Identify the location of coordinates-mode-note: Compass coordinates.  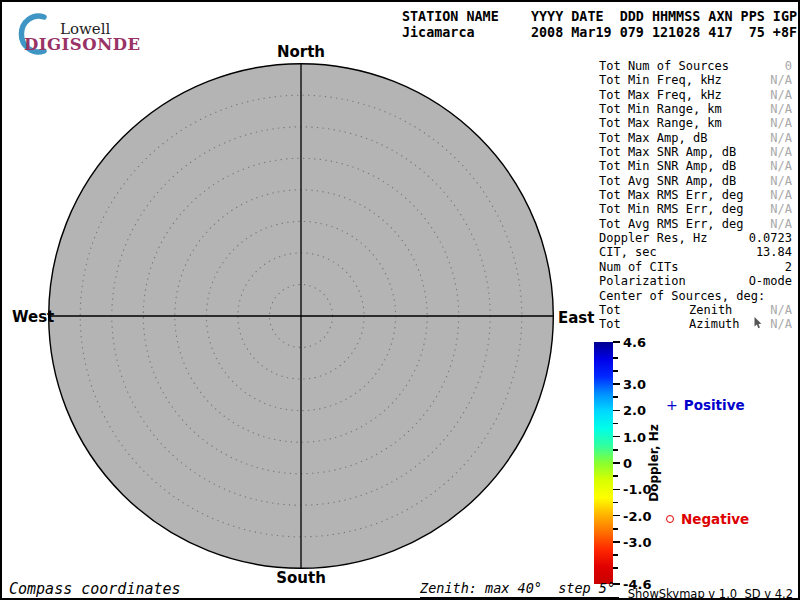
(110, 590).